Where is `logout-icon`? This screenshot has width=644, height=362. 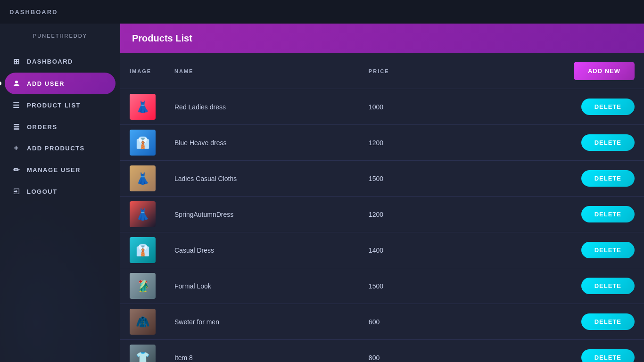
logout-icon is located at coordinates (17, 191).